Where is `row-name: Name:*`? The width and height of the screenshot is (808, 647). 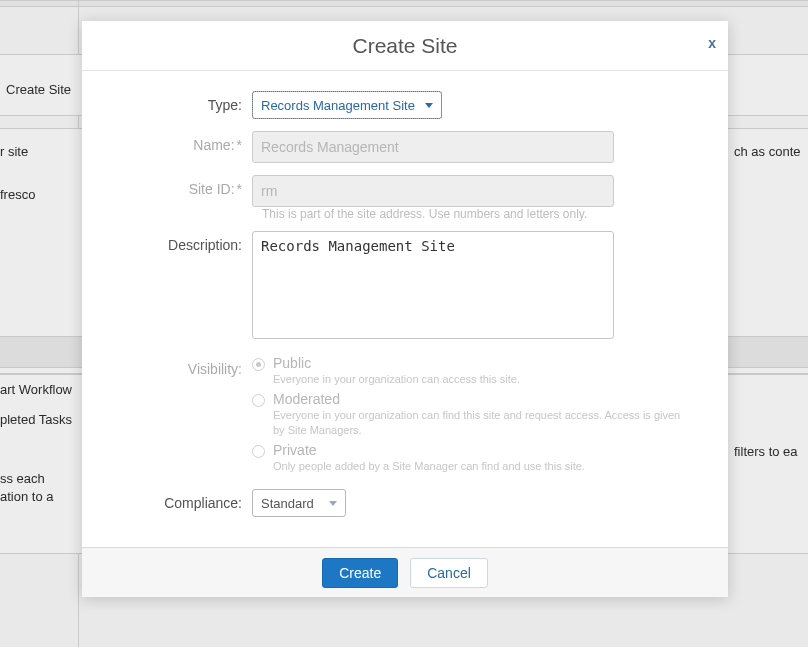
row-name: Name:* is located at coordinates (405, 147).